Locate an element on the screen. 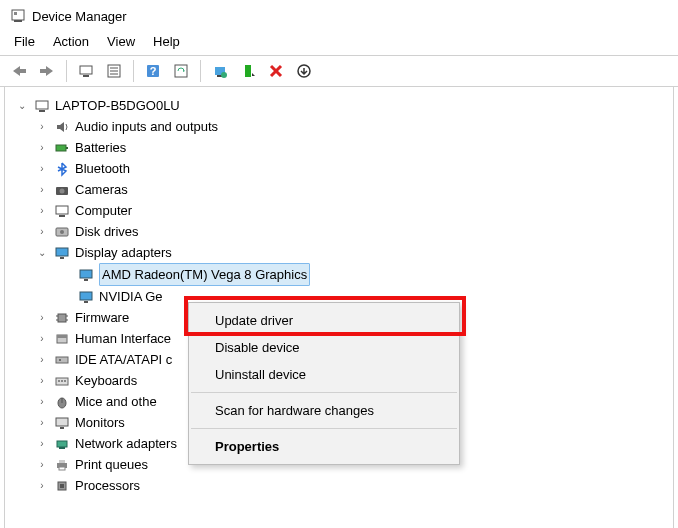 The width and height of the screenshot is (678, 528). tree-node-batteries: › Batteries is located at coordinates (340, 148).